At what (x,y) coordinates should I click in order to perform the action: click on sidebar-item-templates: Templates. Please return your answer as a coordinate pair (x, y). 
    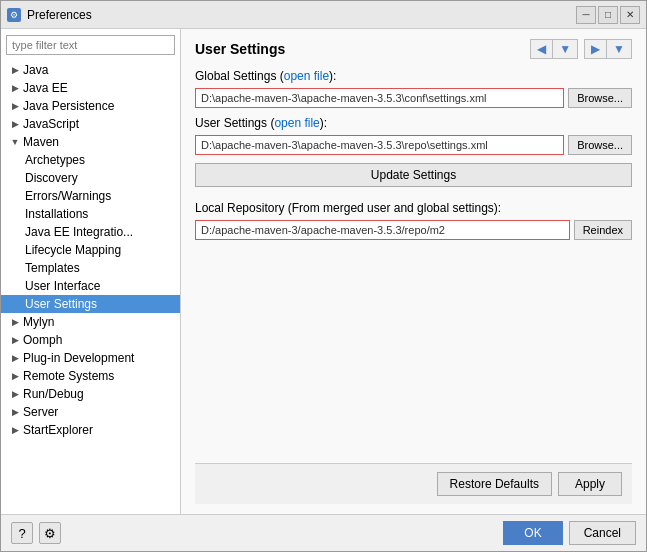
    Looking at the image, I should click on (90, 268).